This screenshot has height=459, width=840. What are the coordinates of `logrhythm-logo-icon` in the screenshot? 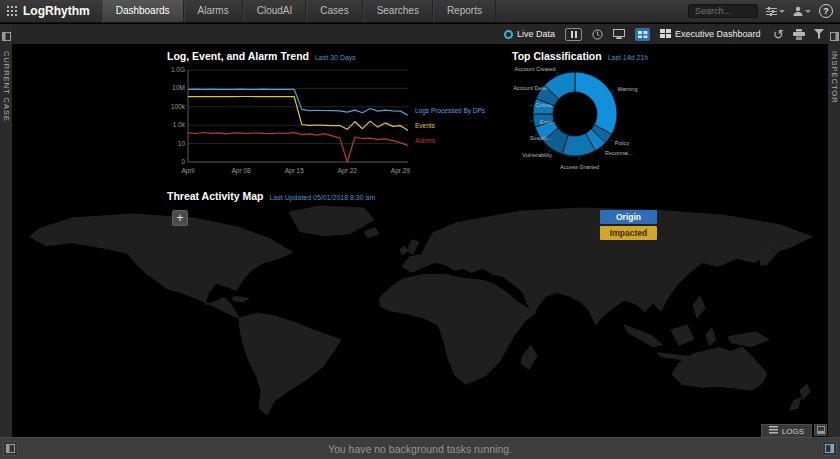 It's located at (13, 12).